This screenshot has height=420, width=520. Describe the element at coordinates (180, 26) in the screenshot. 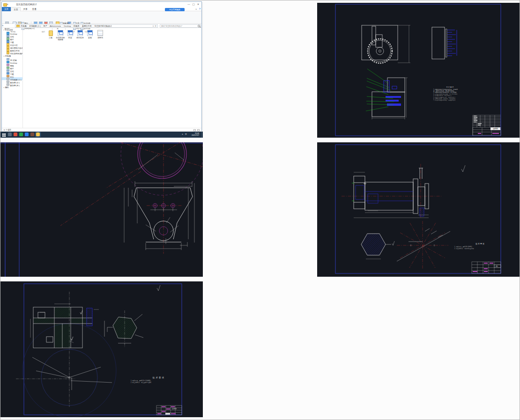

I see `search-box` at that location.